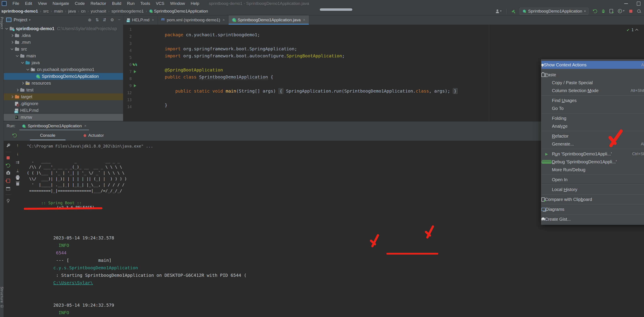 This screenshot has width=644, height=317. I want to click on menu-item: Navigate, so click(61, 4).